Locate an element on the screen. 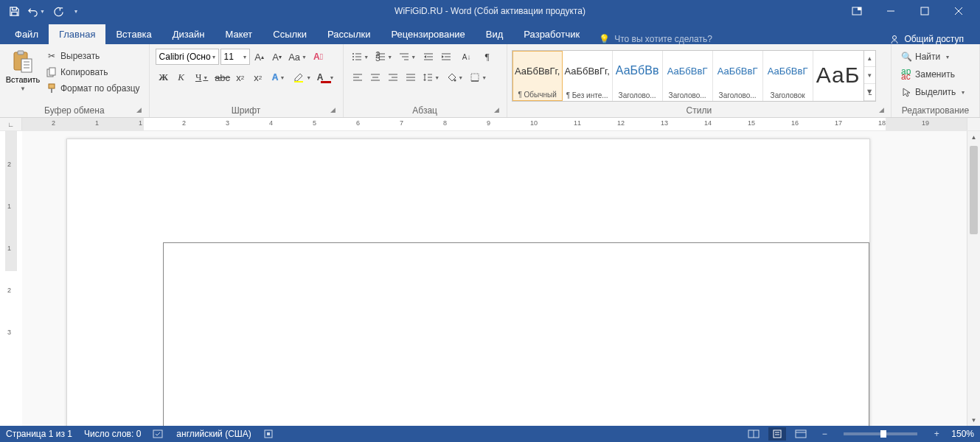 This screenshot has width=980, height=442. italic-button: К is located at coordinates (181, 77).